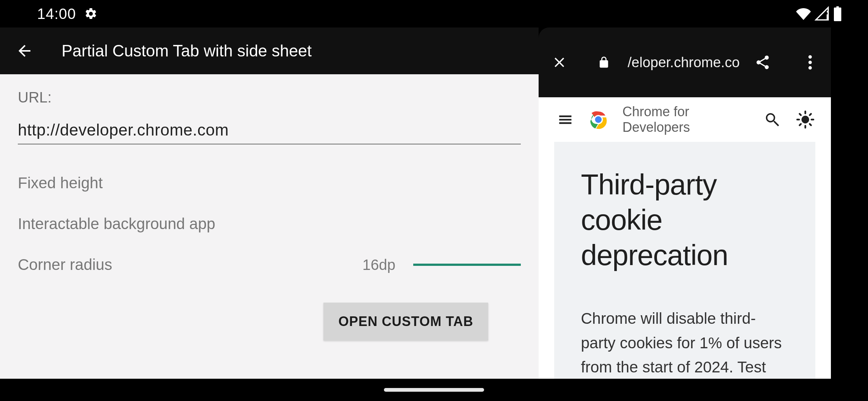  I want to click on sun-icon, so click(805, 120).